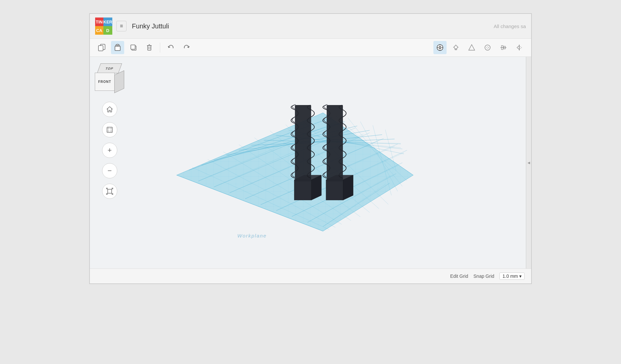  Describe the element at coordinates (510, 276) in the screenshot. I see `snap-grid-value-text: 1.0 mm` at that location.